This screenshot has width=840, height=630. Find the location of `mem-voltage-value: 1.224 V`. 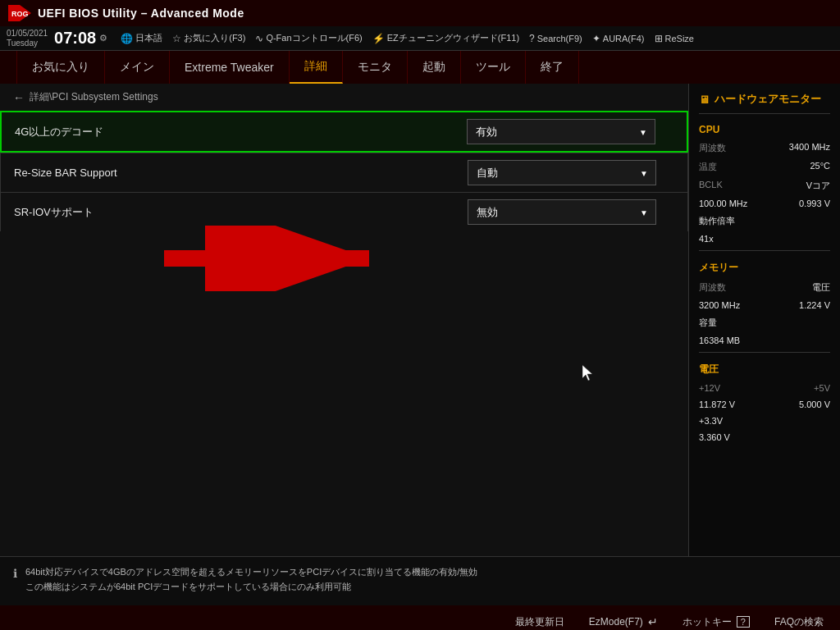

mem-voltage-value: 1.224 V is located at coordinates (815, 305).